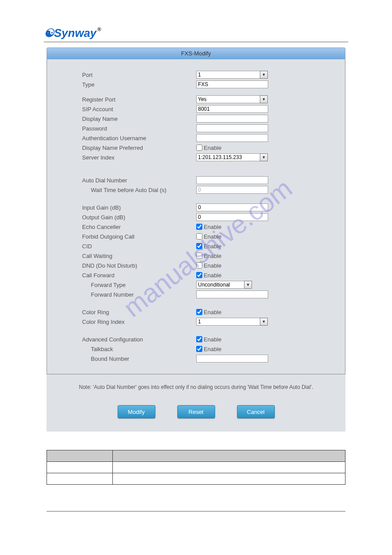 Image resolution: width=392 pixels, height=555 pixels. Describe the element at coordinates (139, 148) in the screenshot. I see `label-display-name-pref: Display Name Preferred` at that location.